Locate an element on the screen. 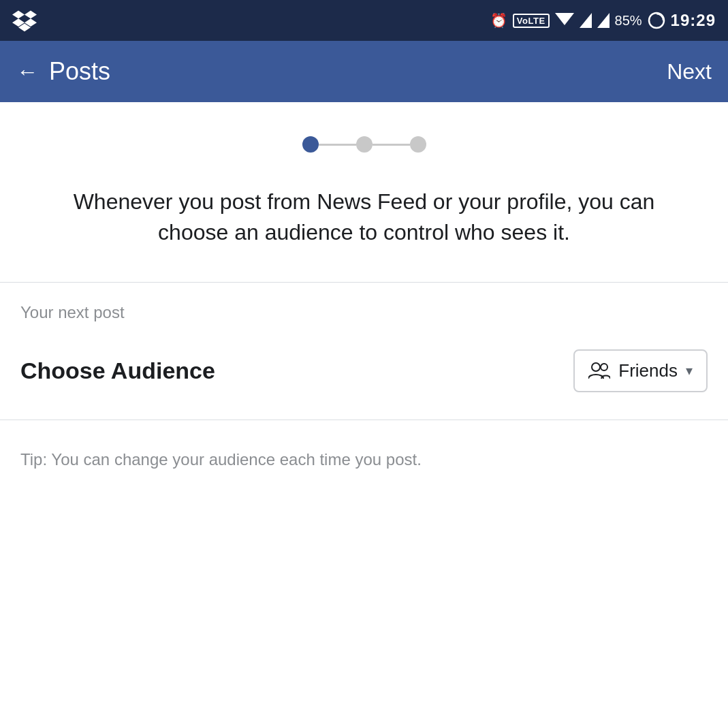 Image resolution: width=728 pixels, height=711 pixels. battery-percentage: 85% is located at coordinates (629, 20).